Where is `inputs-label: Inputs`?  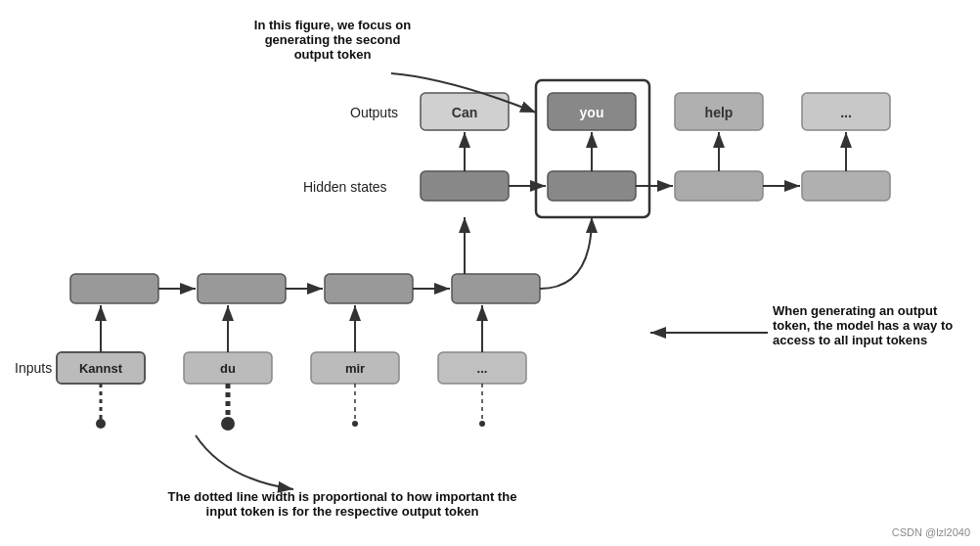 inputs-label: Inputs is located at coordinates (33, 368).